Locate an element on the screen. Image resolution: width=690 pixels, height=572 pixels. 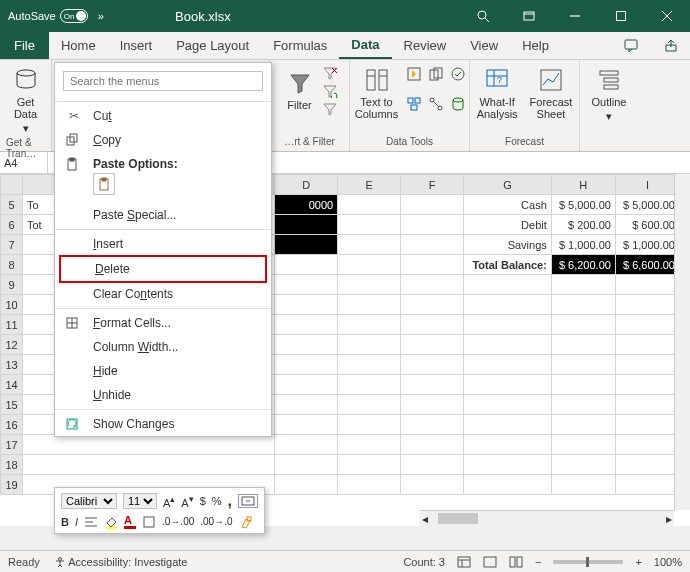
clear-filter-icon is located at coordinates (330, 73).